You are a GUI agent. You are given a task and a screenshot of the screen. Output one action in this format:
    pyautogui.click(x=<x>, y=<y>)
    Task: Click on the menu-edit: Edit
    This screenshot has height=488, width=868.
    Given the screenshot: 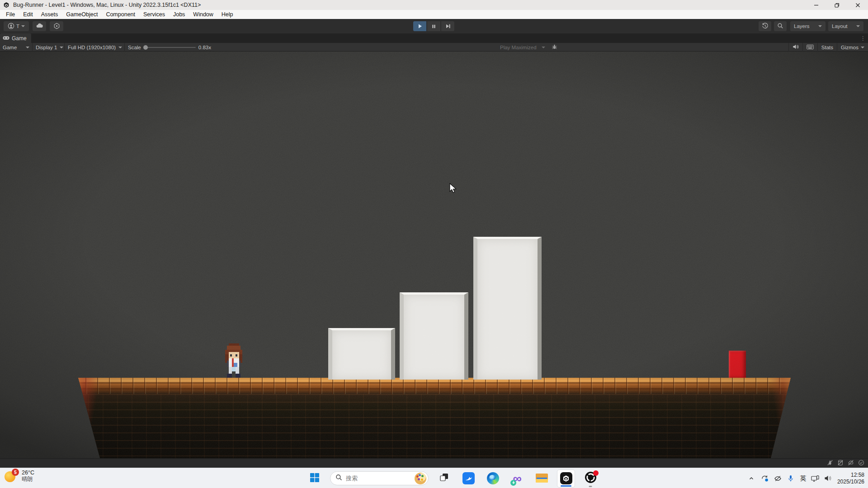 What is the action you would take?
    pyautogui.click(x=28, y=14)
    